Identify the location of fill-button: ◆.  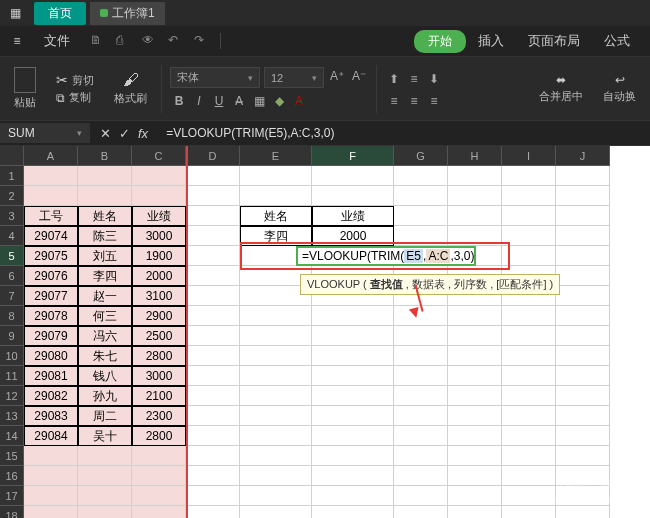
(279, 101).